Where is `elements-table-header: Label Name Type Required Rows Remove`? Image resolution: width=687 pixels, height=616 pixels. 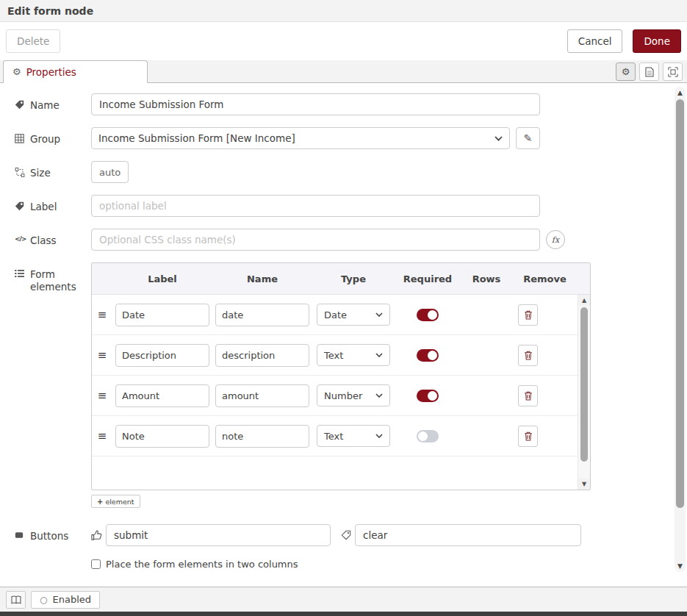
elements-table-header: Label Name Type Required Rows Remove is located at coordinates (341, 279).